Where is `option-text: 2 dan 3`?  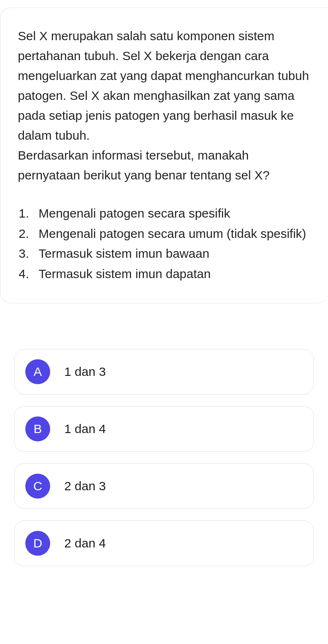 option-text: 2 dan 3 is located at coordinates (85, 486).